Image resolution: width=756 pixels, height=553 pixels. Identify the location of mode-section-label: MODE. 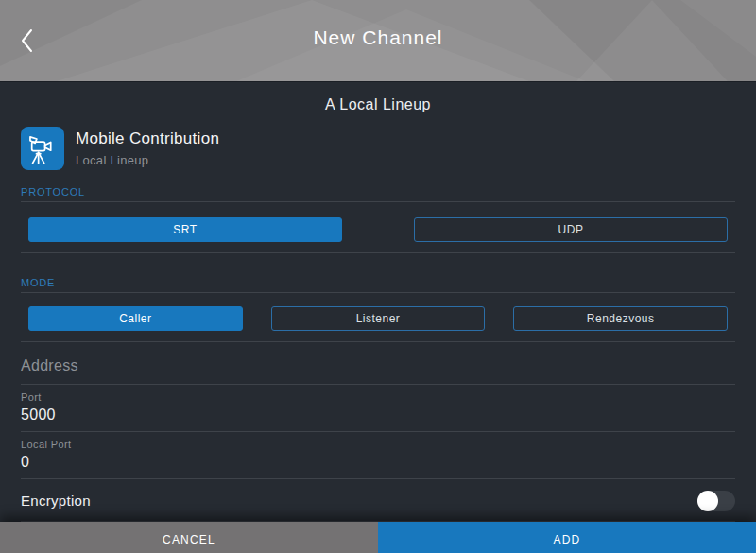
(378, 283).